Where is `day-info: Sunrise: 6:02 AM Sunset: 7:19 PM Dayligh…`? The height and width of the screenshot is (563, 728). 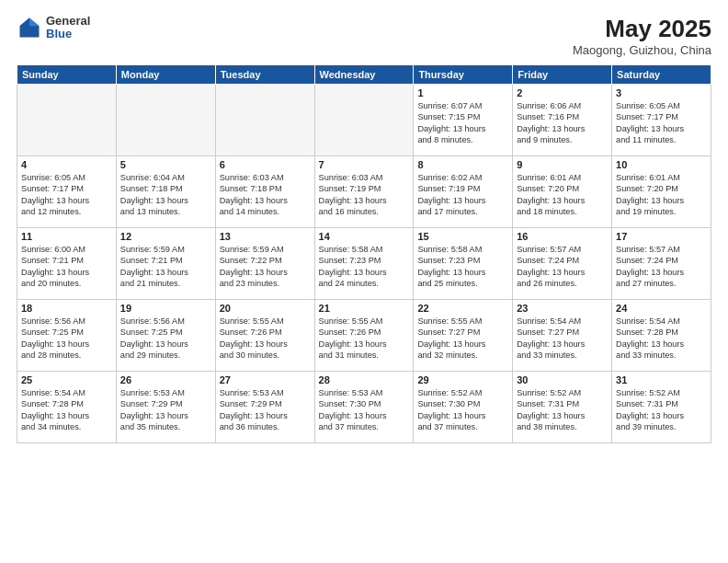 day-info: Sunrise: 6:02 AM Sunset: 7:19 PM Dayligh… is located at coordinates (463, 195).